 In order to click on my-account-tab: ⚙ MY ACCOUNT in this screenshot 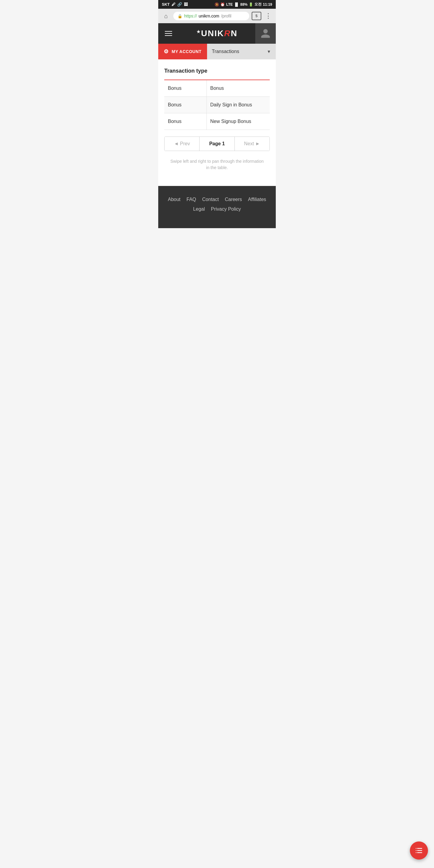, I will do `click(183, 52)`.